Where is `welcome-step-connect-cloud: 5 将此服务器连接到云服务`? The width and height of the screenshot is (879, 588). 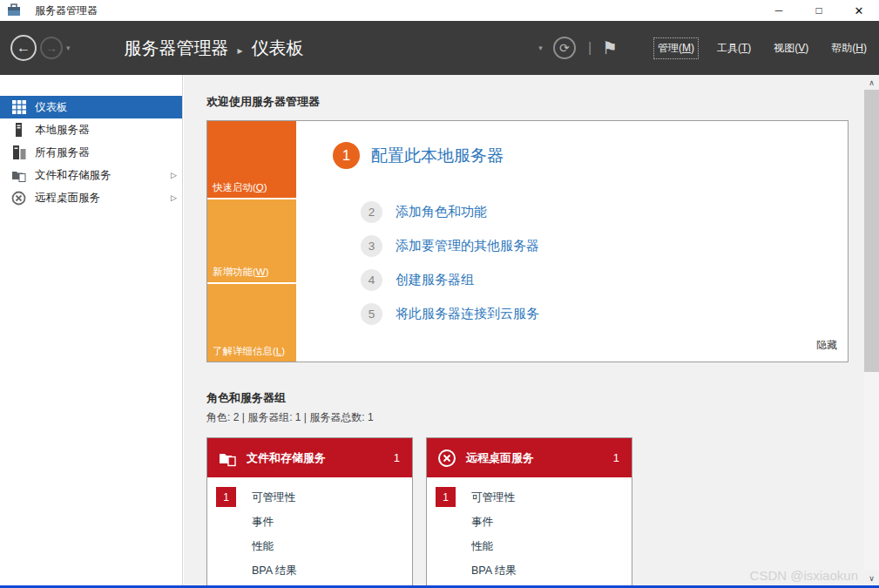
welcome-step-connect-cloud: 5 将此服务器连接到云服务 is located at coordinates (450, 314).